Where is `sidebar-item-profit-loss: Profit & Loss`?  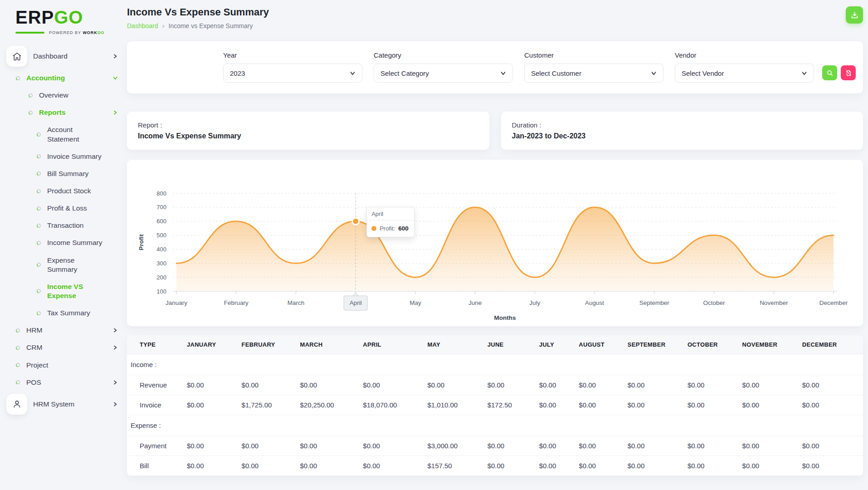 sidebar-item-profit-loss: Profit & Loss is located at coordinates (63, 208).